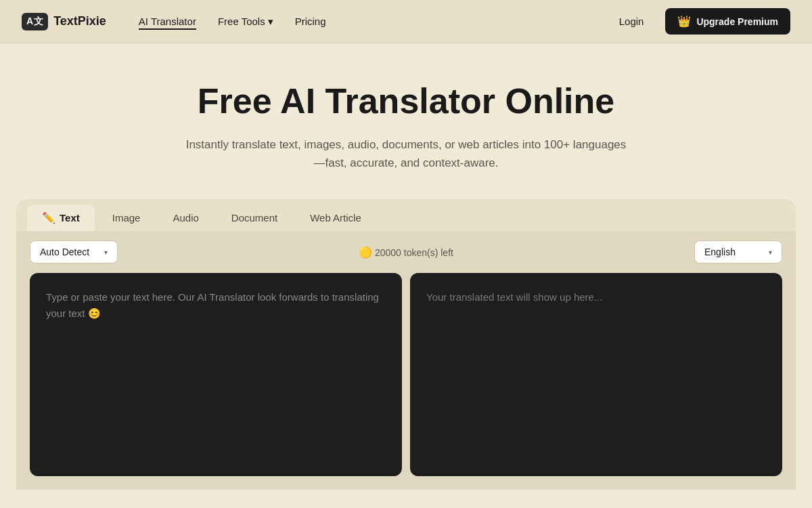 The image size is (812, 508). What do you see at coordinates (61, 218) in the screenshot?
I see `tab-text: ✏️ Text` at bounding box center [61, 218].